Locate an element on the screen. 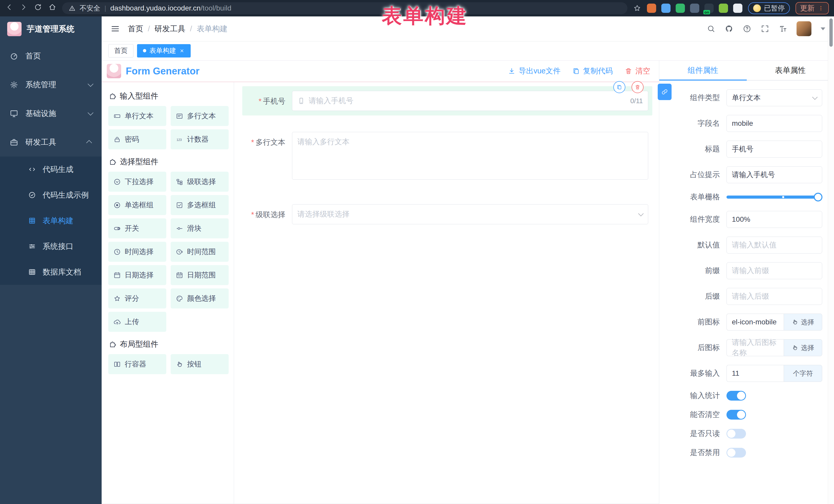 The width and height of the screenshot is (834, 504). property-input: el-icon-mobile is located at coordinates (755, 322).